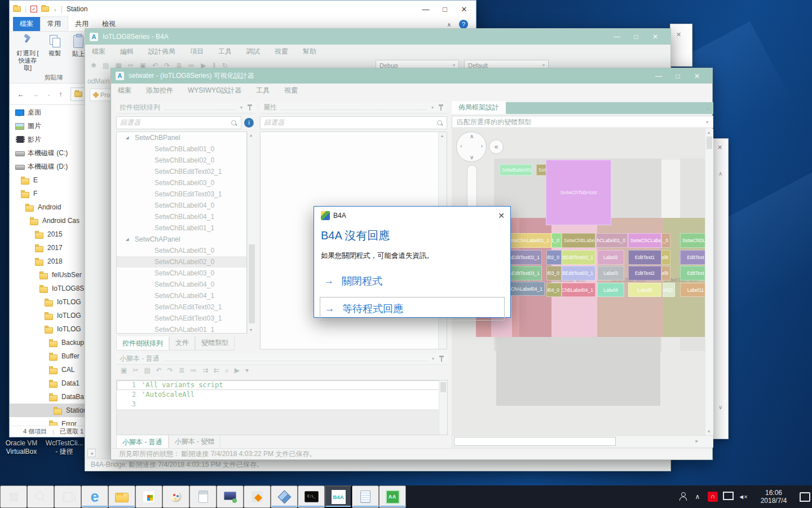 This screenshot has height=508, width=812. What do you see at coordinates (338, 497) in the screenshot?
I see `b4a-button: B4A` at bounding box center [338, 497].